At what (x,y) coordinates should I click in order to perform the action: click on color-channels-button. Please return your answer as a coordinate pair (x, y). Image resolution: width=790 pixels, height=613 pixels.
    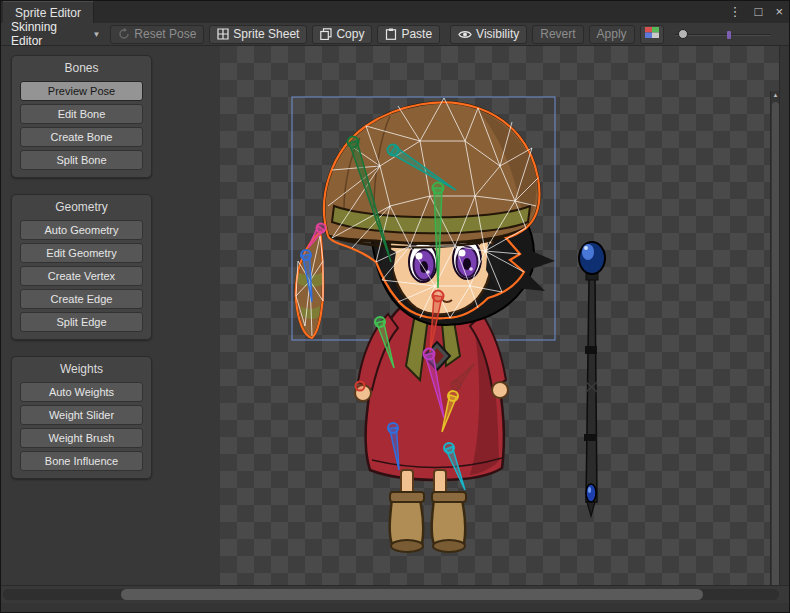
    Looking at the image, I should click on (652, 34).